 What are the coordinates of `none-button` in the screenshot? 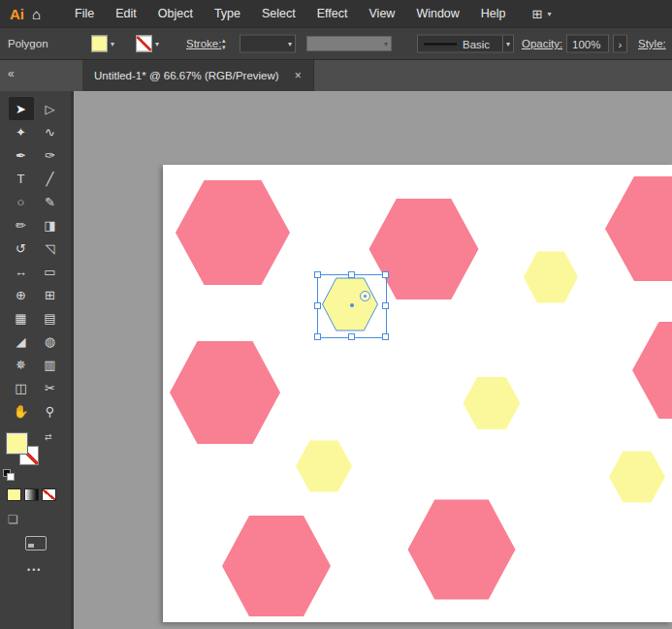 It's located at (48, 494).